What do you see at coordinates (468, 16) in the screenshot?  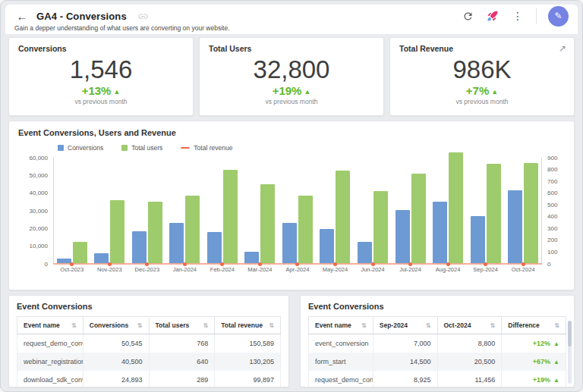 I see `refresh-icon` at bounding box center [468, 16].